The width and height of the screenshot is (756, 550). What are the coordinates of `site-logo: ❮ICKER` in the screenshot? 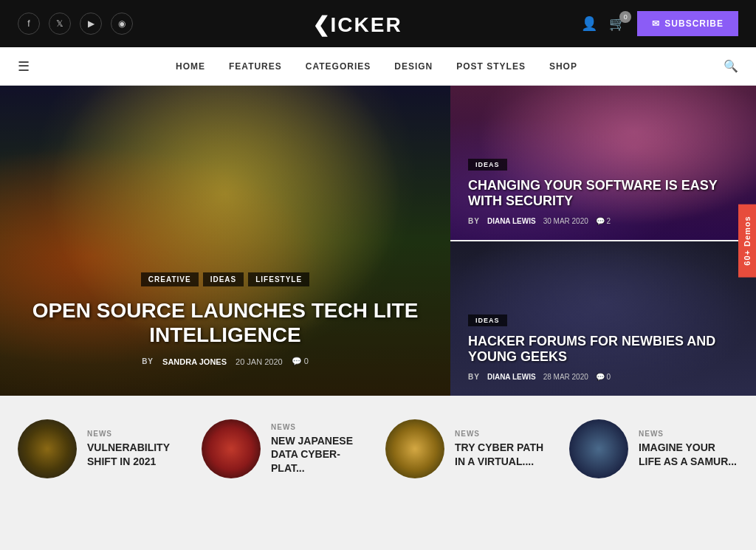 It's located at (357, 24).